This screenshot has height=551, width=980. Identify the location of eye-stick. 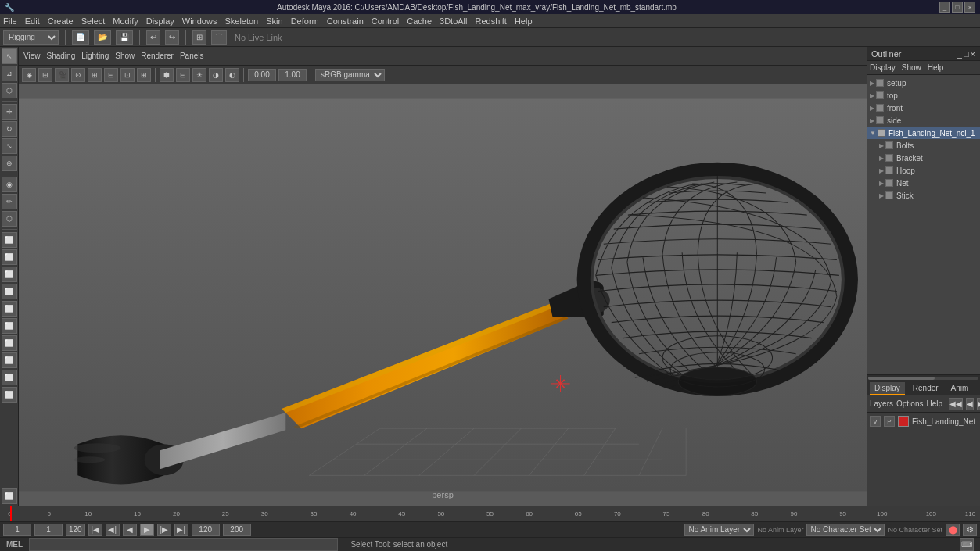
(889, 195).